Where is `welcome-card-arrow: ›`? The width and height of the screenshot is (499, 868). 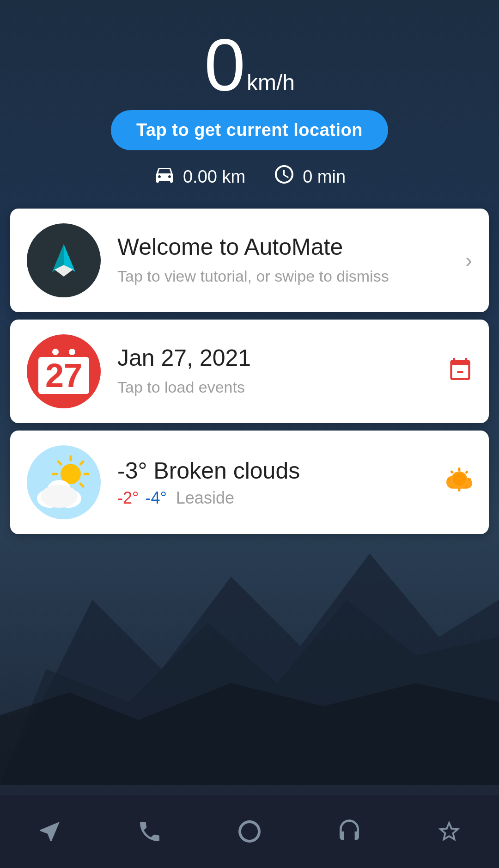 welcome-card-arrow: › is located at coordinates (469, 260).